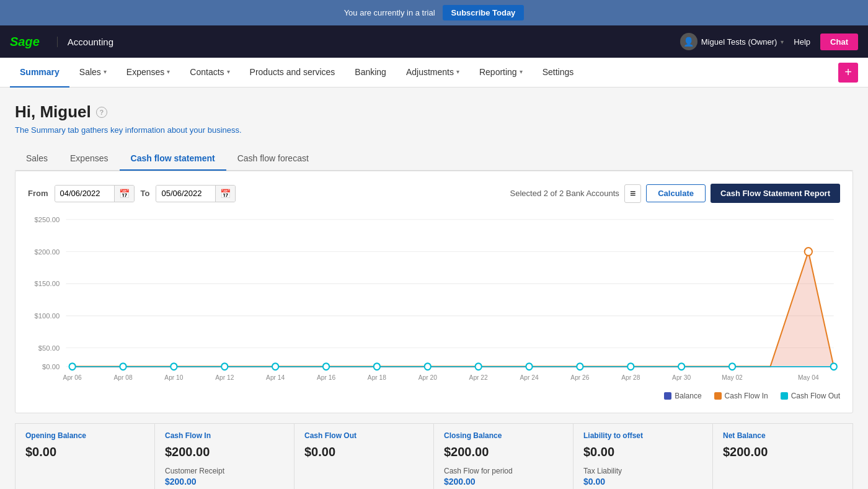 This screenshot has height=489, width=868. Describe the element at coordinates (86, 456) in the screenshot. I see `summary-cell-0: Opening Balance$0.00` at that location.